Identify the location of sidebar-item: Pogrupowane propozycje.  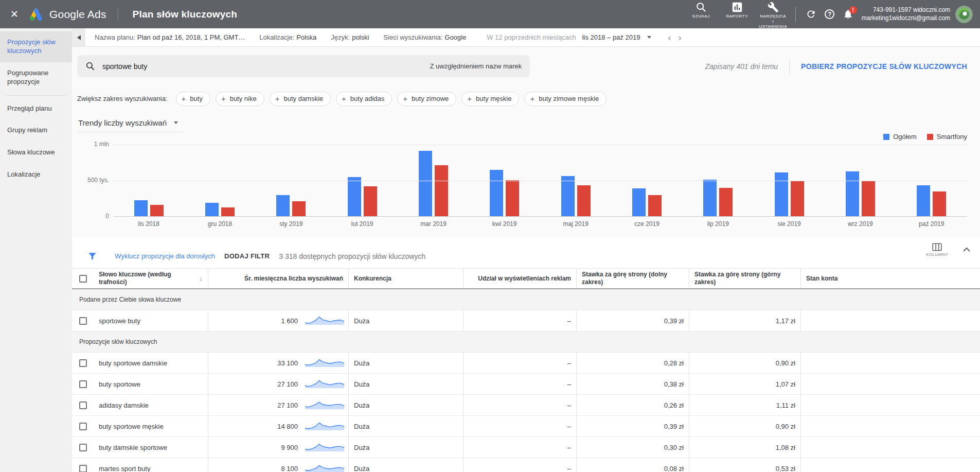
(36, 78).